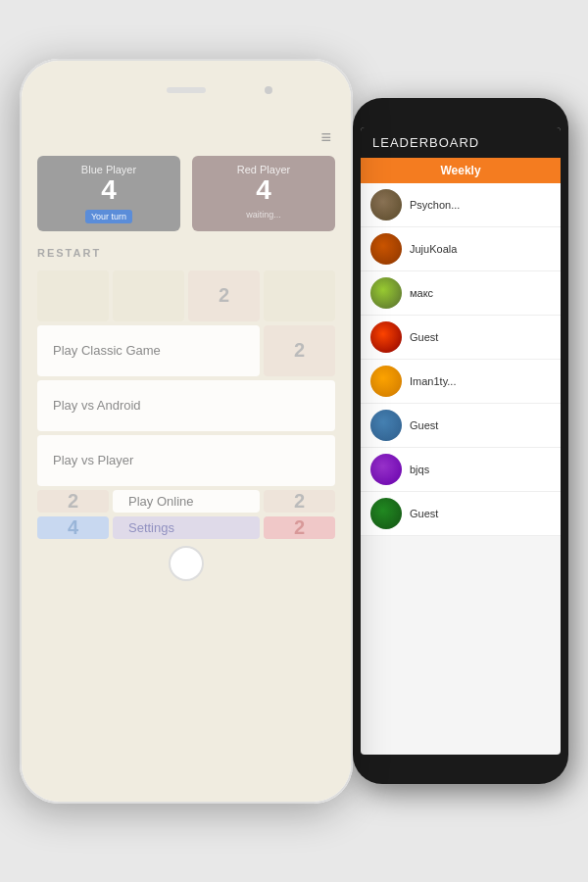 This screenshot has width=588, height=882. What do you see at coordinates (461, 171) in the screenshot?
I see `tab-weekly: Weekly` at bounding box center [461, 171].